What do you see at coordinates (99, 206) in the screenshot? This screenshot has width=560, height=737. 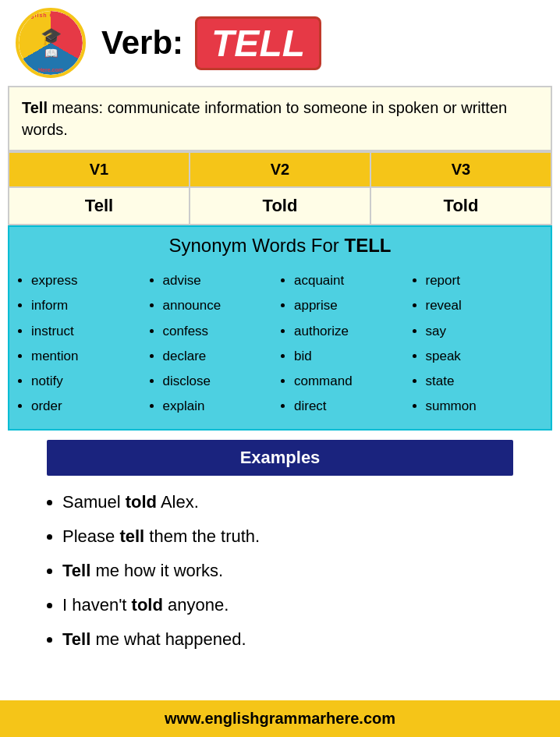 I see `conj-v1: Tell` at bounding box center [99, 206].